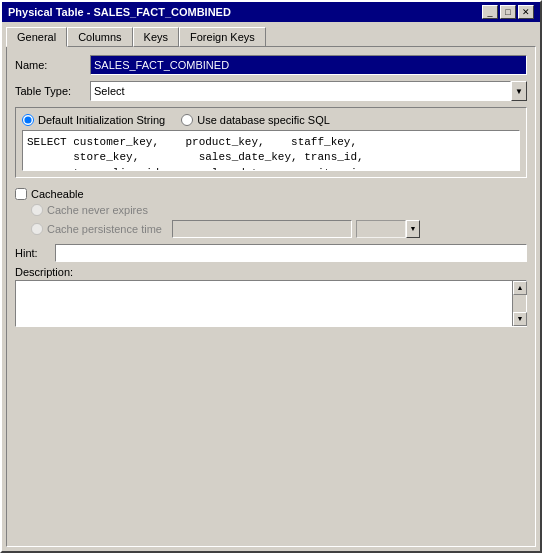 Image resolution: width=542 pixels, height=553 pixels. I want to click on name-label: Name:, so click(52, 65).